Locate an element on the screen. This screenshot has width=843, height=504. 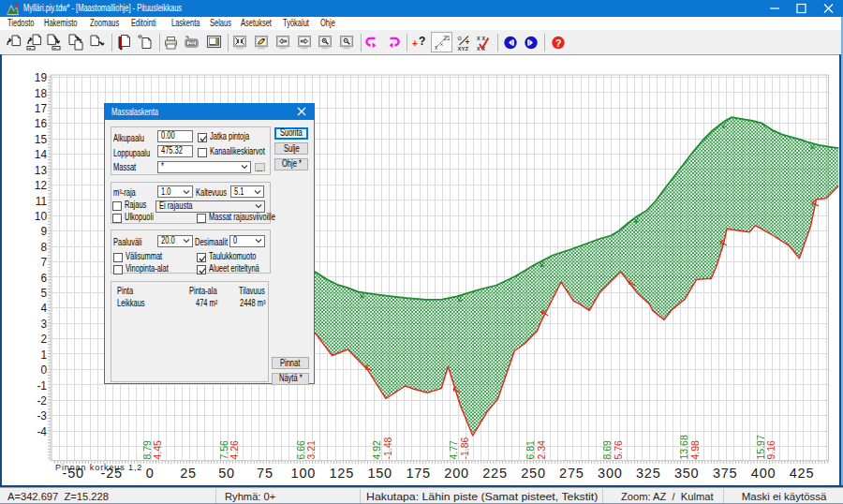
svg-text: 100 is located at coordinates (303, 473).